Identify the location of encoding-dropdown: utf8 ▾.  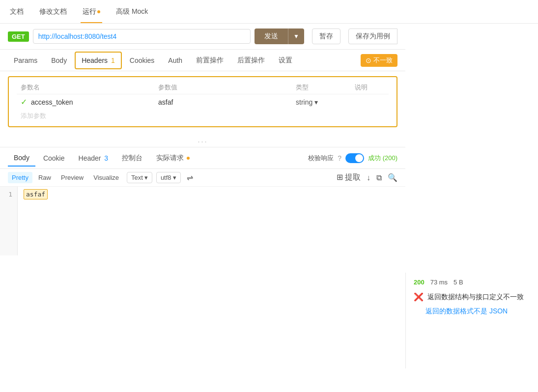
(169, 178).